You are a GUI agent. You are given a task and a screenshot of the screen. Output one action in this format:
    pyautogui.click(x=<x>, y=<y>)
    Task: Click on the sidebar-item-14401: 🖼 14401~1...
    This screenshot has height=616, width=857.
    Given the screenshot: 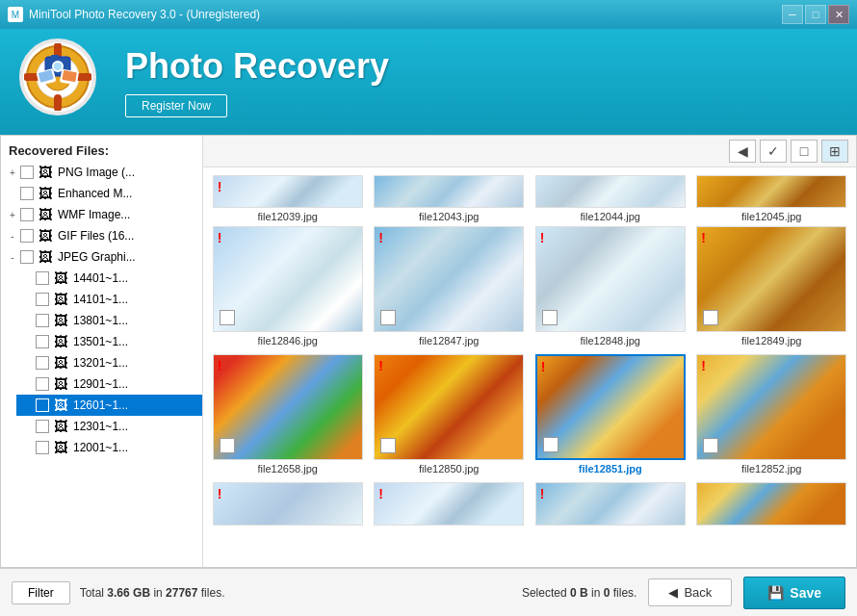 What is the action you would take?
    pyautogui.click(x=110, y=278)
    